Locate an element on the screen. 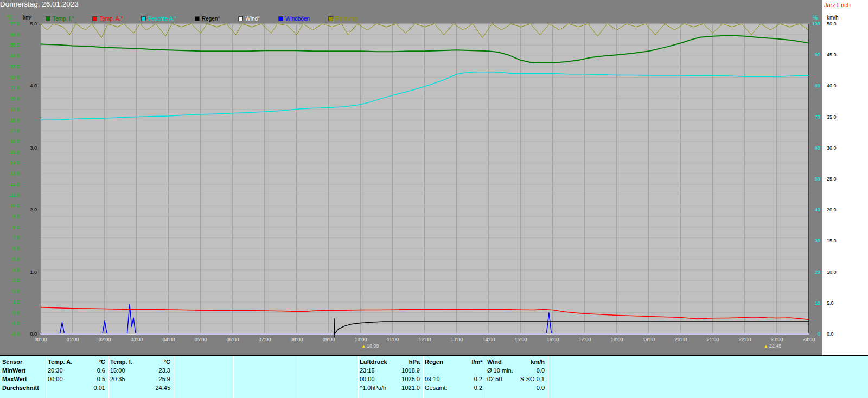  legend-item: Richtung is located at coordinates (342, 18).